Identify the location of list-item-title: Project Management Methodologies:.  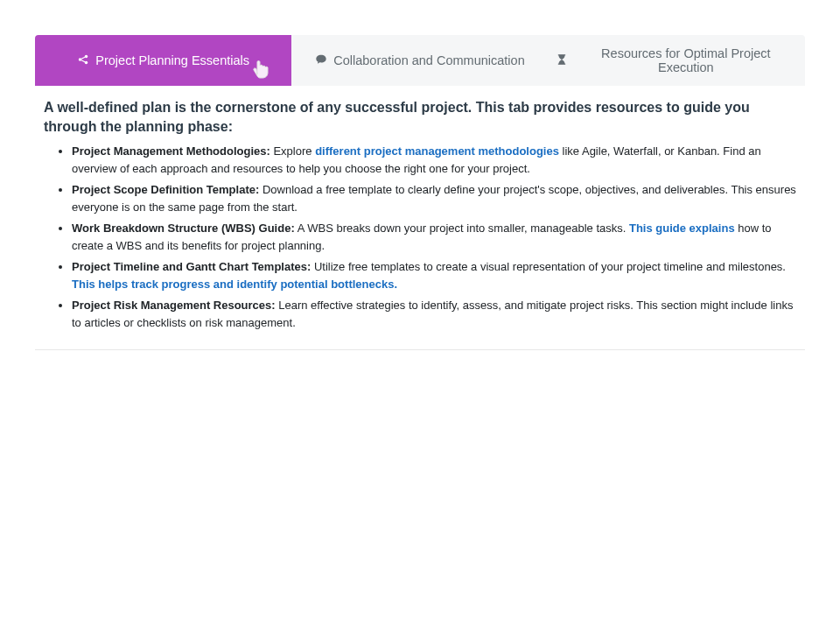
(172, 151).